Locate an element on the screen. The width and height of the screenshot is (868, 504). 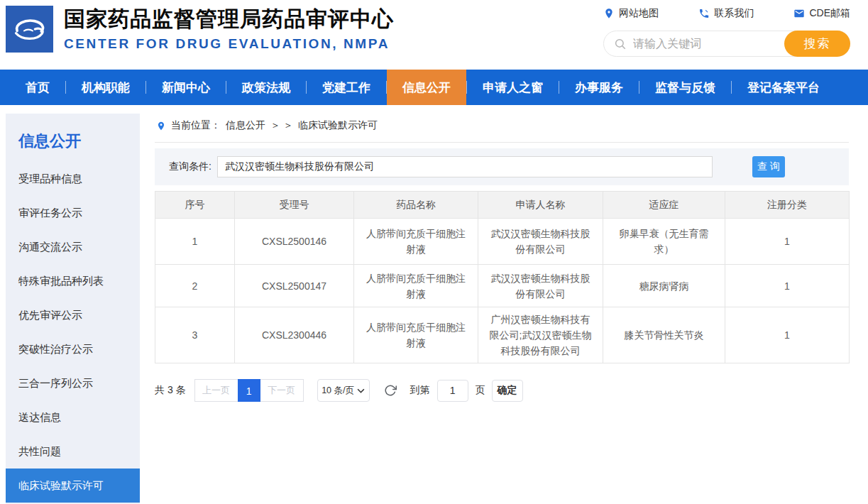
cell-applicant: 广州汉密顿生物科技有限公司;武汉汉密顿生物科技股份有限公司 is located at coordinates (541, 335).